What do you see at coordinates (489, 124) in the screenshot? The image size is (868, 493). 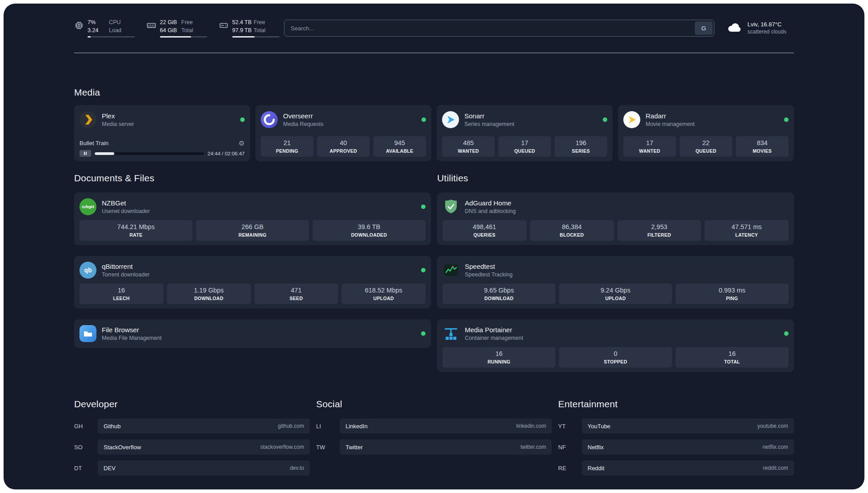 I see `service-desc: Series management` at bounding box center [489, 124].